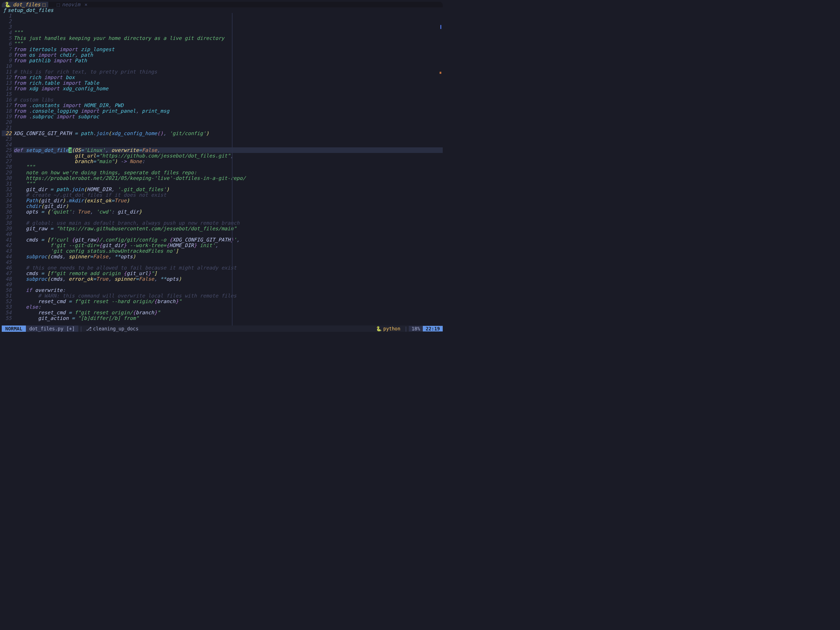 This screenshot has height=630, width=840. What do you see at coordinates (228, 116) in the screenshot?
I see `code-line: from .subproc import subproc` at bounding box center [228, 116].